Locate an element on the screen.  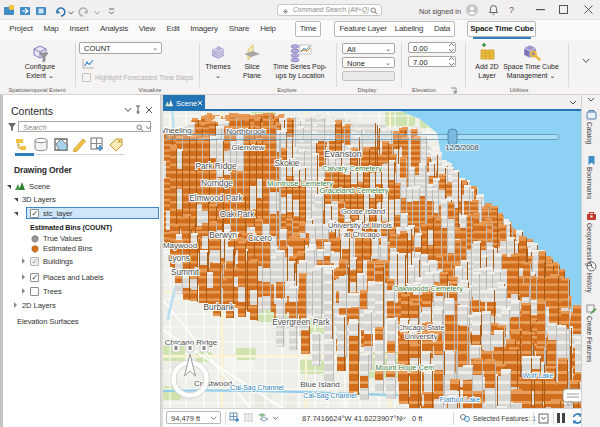
svg-text: Chicago State is located at coordinates (420, 328).